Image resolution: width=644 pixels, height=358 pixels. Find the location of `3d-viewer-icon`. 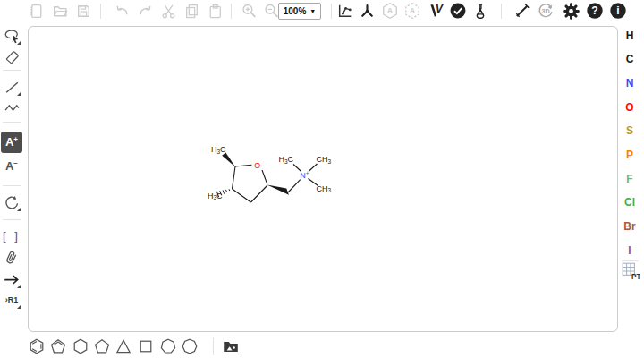

3d-viewer-icon is located at coordinates (522, 11).